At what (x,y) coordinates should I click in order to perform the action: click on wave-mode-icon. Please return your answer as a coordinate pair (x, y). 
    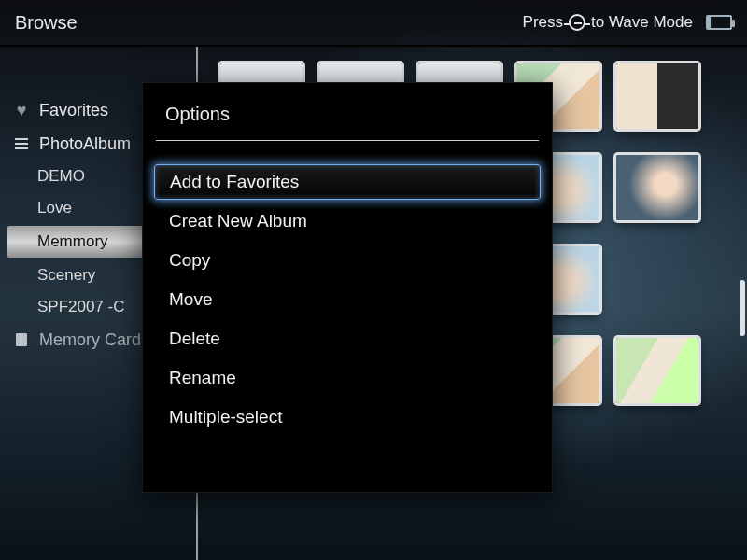
    Looking at the image, I should click on (577, 22).